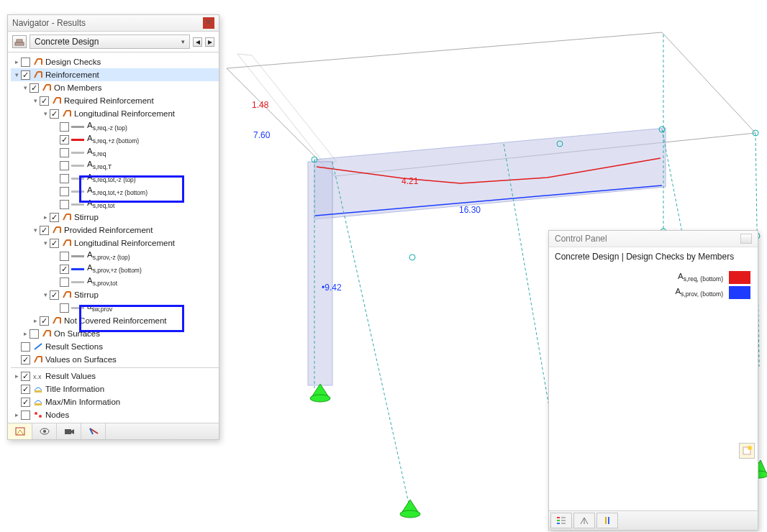 This screenshot has width=767, height=532. Describe the element at coordinates (115, 88) in the screenshot. I see `tree-row: ▾On Members` at that location.